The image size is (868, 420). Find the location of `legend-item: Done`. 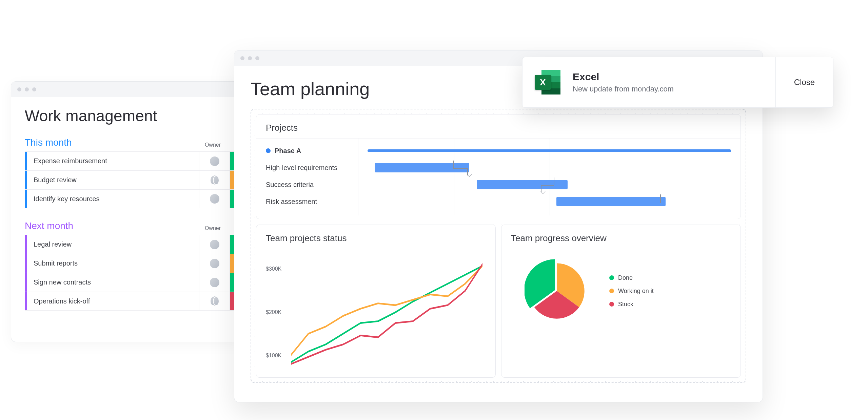

legend-item: Done is located at coordinates (631, 278).